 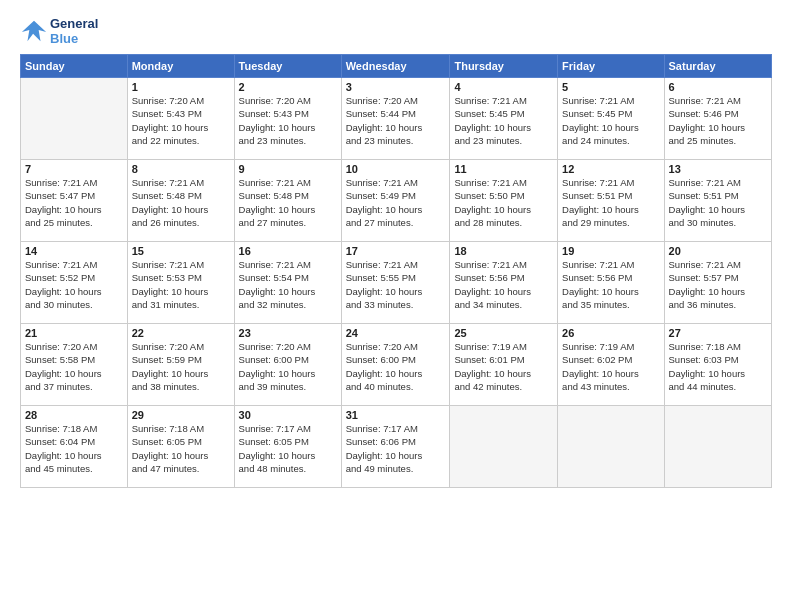 What do you see at coordinates (396, 66) in the screenshot?
I see `calendar-header: SundayMondayTuesdayWednesdayThursdayFrid…` at bounding box center [396, 66].